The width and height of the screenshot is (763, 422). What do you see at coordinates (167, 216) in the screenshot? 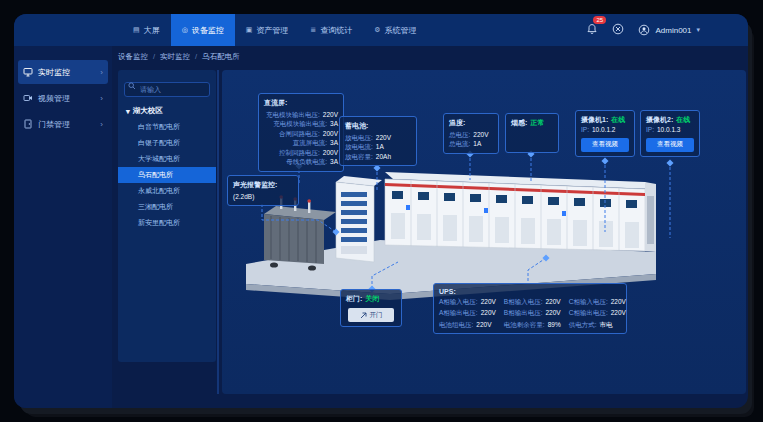
I see `substation-tree-panel: ▾ 湖大校区 白音节配电所 白银子配电所 大学城配电所 乌石配电所 永威北配电所…` at bounding box center [167, 216].